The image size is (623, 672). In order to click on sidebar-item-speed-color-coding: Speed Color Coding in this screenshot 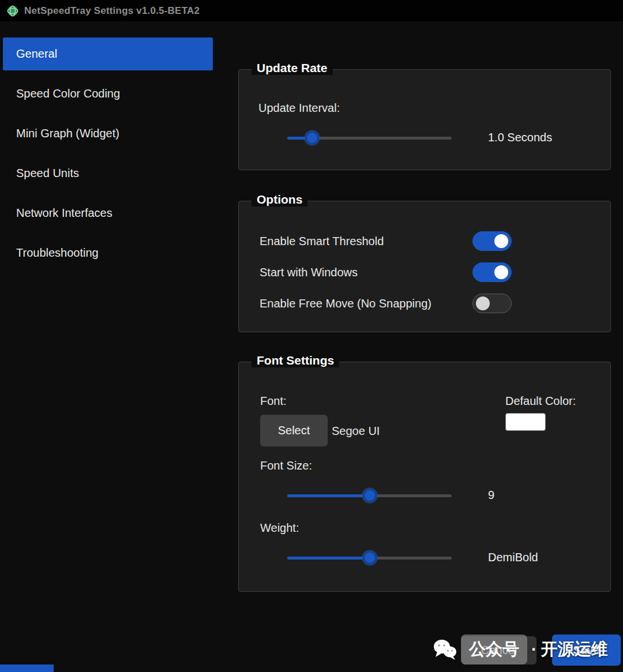, I will do `click(108, 93)`.